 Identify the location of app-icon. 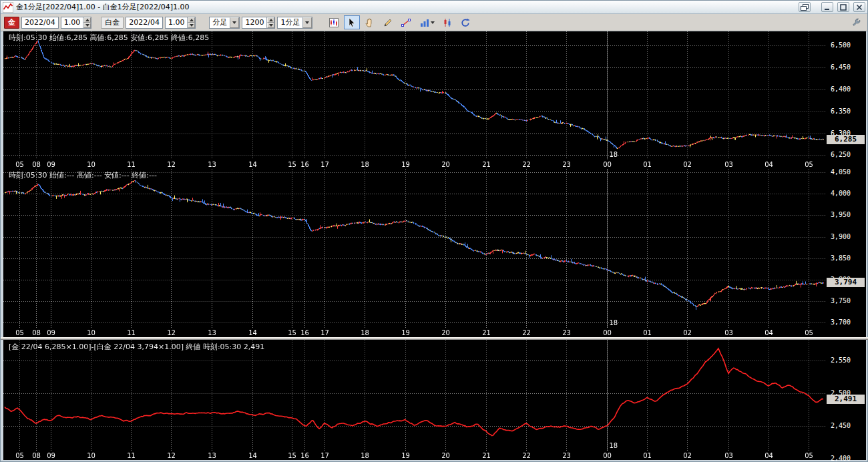
(8, 7).